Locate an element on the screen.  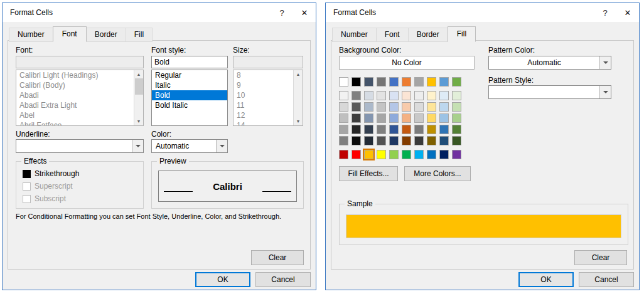
size-list-scrollbar: ▲ ▼ is located at coordinates (298, 98).